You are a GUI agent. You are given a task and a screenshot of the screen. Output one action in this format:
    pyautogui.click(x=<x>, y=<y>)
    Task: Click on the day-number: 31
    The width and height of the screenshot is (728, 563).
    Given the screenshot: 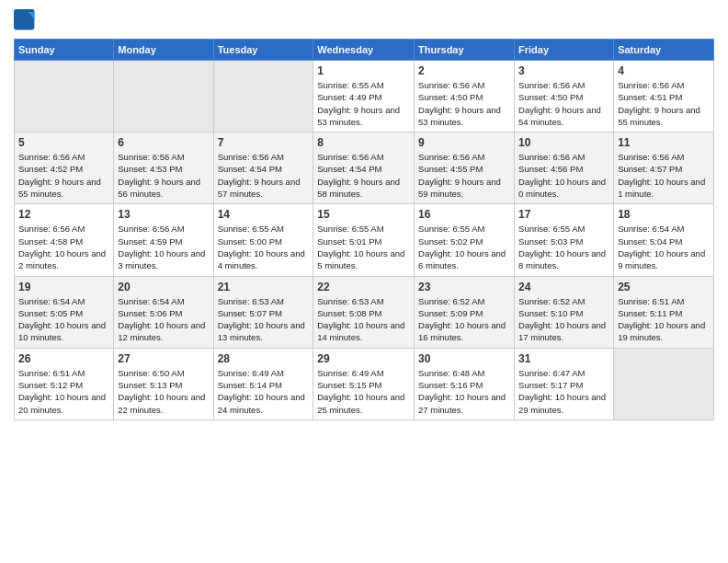 What is the action you would take?
    pyautogui.click(x=564, y=359)
    